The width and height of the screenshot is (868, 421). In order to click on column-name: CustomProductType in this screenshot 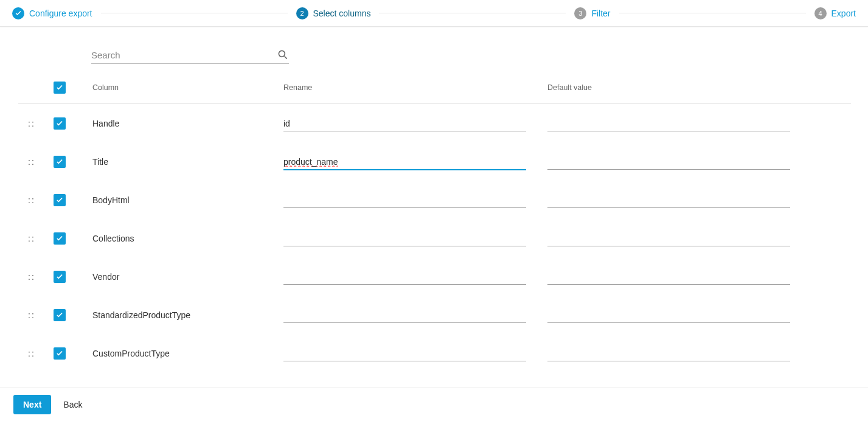, I will do `click(184, 353)`.